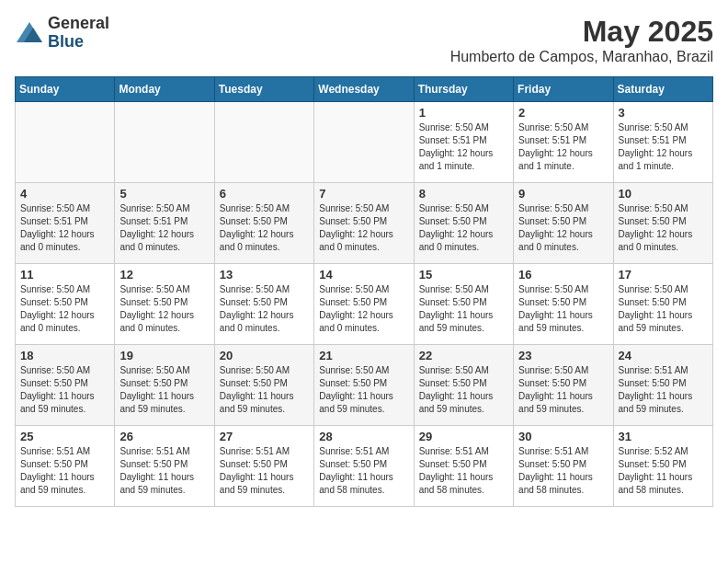  What do you see at coordinates (364, 90) in the screenshot?
I see `calendar-header: Sunday Monday Tuesday Wednesday Thursday…` at bounding box center [364, 90].